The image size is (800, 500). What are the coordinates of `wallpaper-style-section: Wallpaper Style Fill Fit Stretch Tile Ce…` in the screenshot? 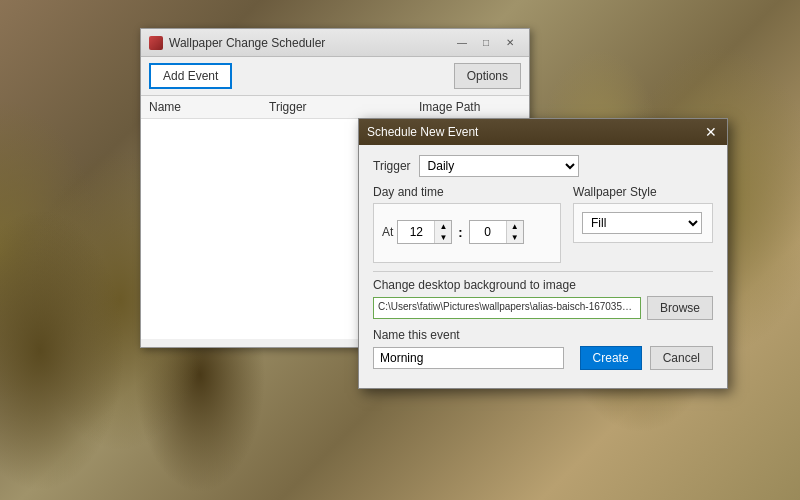 It's located at (643, 224).